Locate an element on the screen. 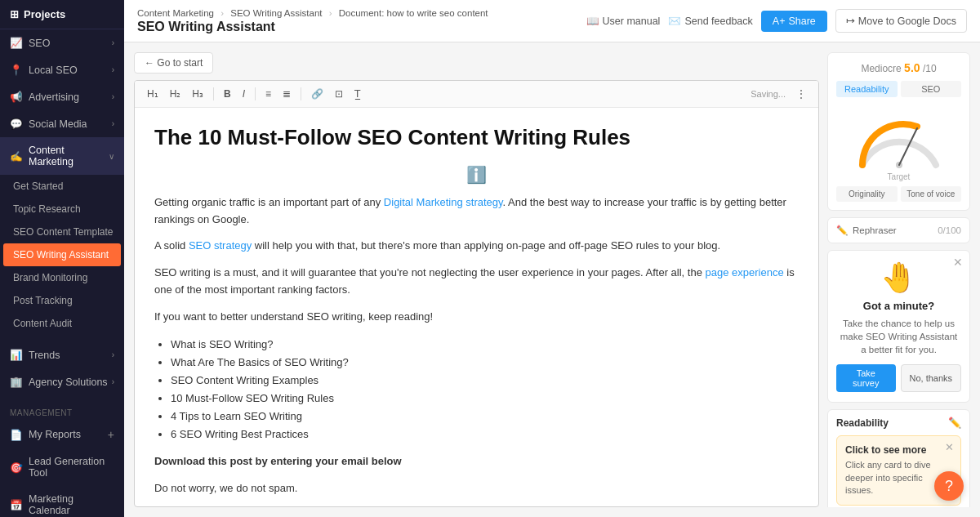 The width and height of the screenshot is (980, 517). sidebar-item-content-marketing: ✍️ Content Marketing ∨ is located at coordinates (62, 156).